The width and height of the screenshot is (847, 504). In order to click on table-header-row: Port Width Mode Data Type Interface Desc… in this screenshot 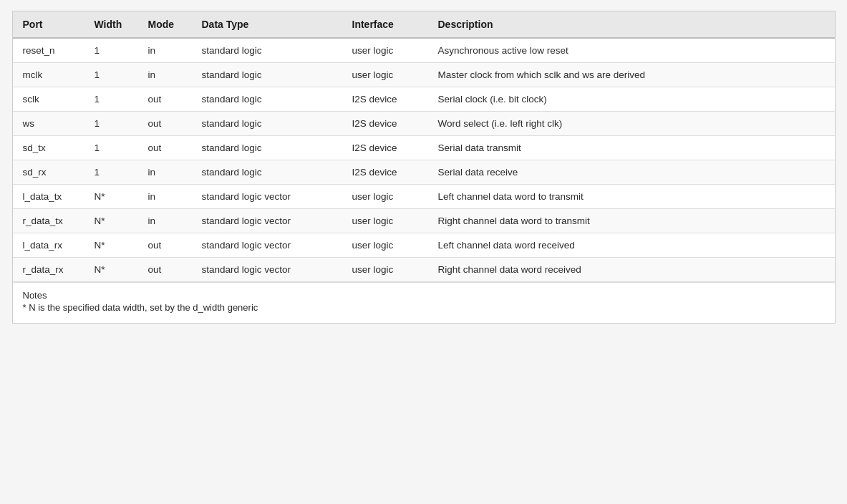, I will do `click(424, 24)`.